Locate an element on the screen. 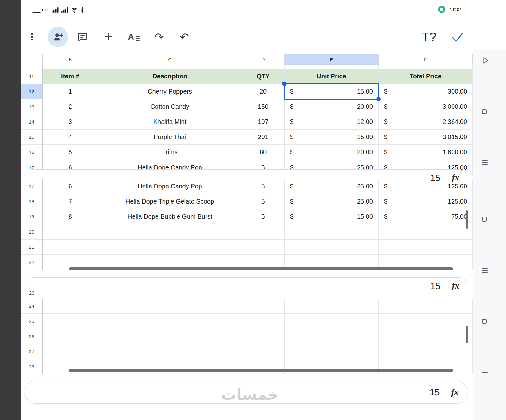  insert-button: + is located at coordinates (108, 37).